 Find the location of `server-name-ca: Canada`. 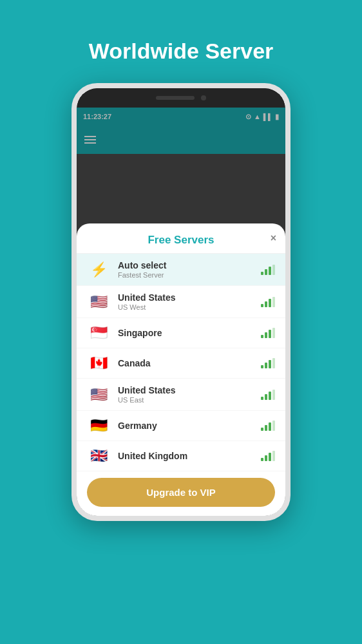

server-name-ca: Canada is located at coordinates (189, 363).